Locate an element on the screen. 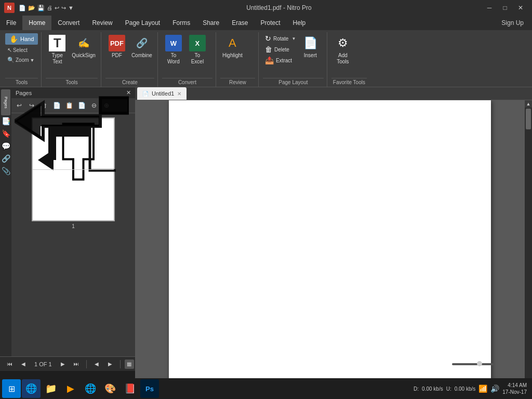 Image resolution: width=532 pixels, height=399 pixels. taskbar-ie: 🌐 is located at coordinates (31, 389).